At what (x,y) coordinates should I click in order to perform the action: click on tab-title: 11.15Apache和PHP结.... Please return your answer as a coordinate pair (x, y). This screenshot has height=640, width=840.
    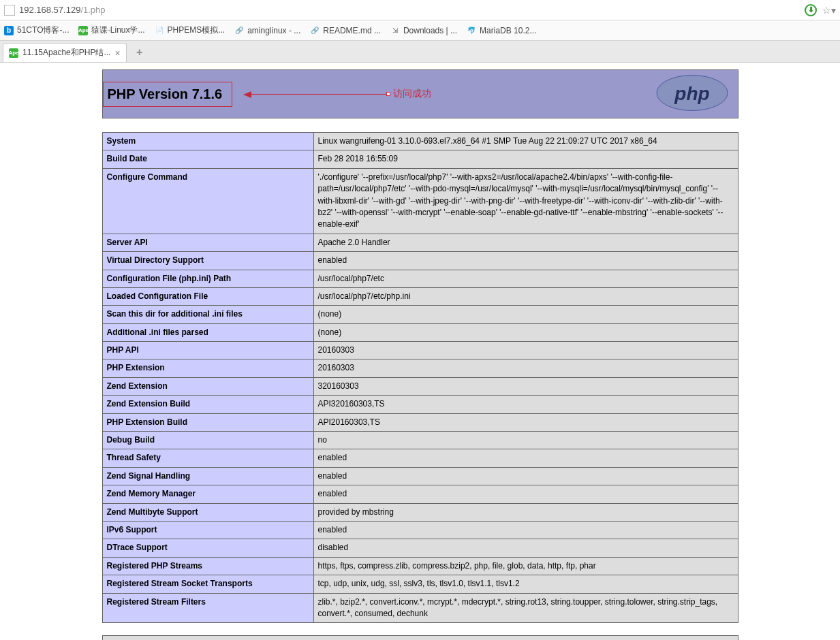
    Looking at the image, I should click on (67, 53).